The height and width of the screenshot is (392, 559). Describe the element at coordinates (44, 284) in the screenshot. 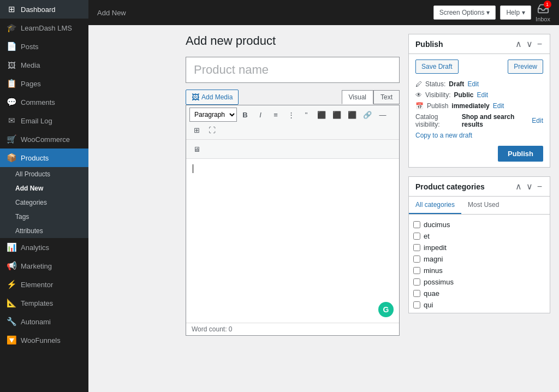

I see `sidebar-item-elementor: ⚡ Elementor` at that location.